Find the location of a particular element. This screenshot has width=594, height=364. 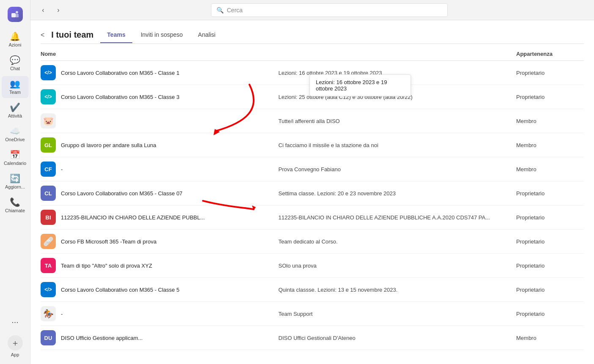

add-app-icon: ＋ is located at coordinates (15, 343).